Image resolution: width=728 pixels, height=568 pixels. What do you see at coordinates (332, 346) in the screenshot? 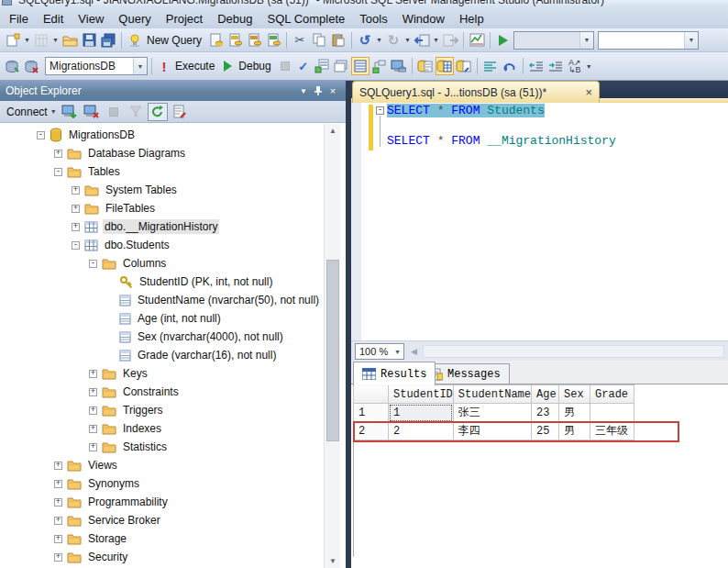
I see `tree-scrollbar: ▲ ▼` at bounding box center [332, 346].